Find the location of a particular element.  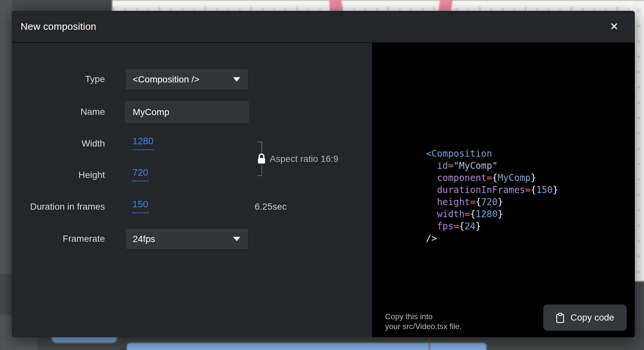

clipboard-icon is located at coordinates (560, 318).